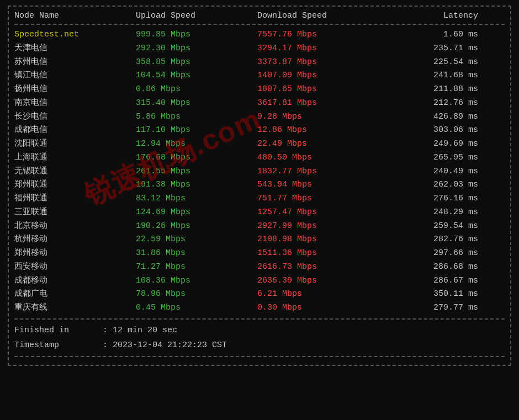 This screenshot has height=420, width=519. I want to click on table-row: 沈阳联通12.94 Mbps22.49 Mbps249.69 ms, so click(260, 145).